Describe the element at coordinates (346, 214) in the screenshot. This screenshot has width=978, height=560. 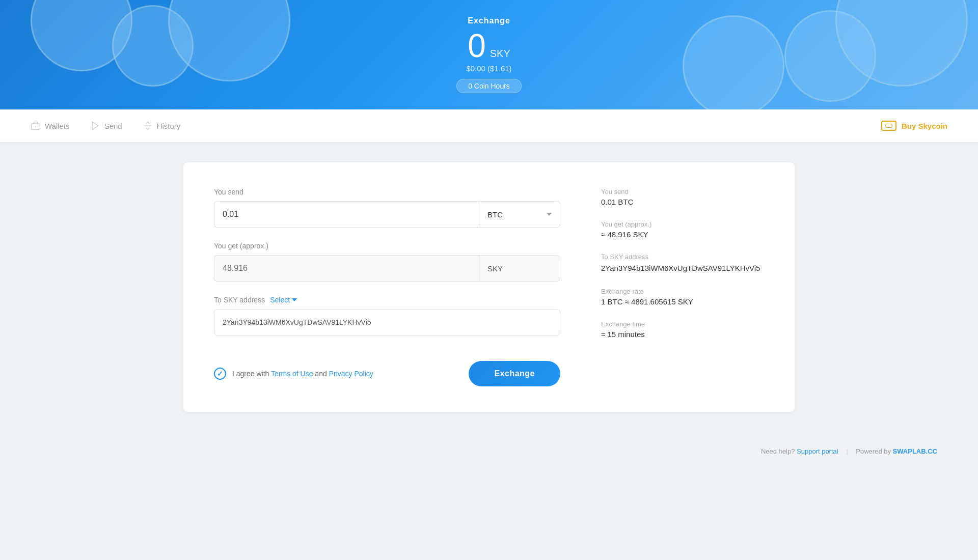
I see `send-amount-input` at that location.